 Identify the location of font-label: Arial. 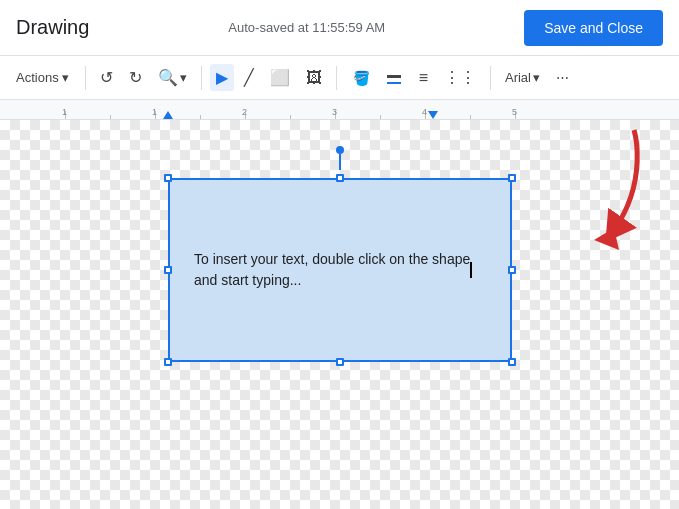
(518, 78).